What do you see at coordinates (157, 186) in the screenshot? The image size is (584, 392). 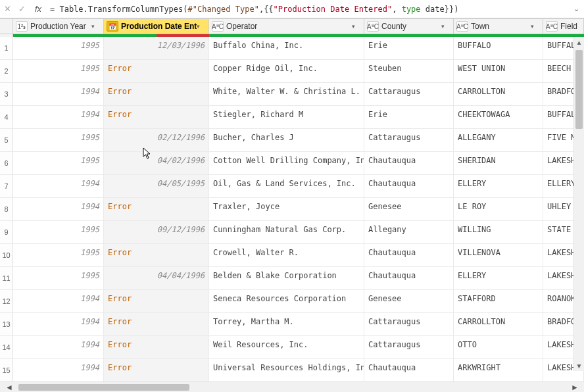 I see `cell-production-date-entered: 04/05/1995` at bounding box center [157, 186].